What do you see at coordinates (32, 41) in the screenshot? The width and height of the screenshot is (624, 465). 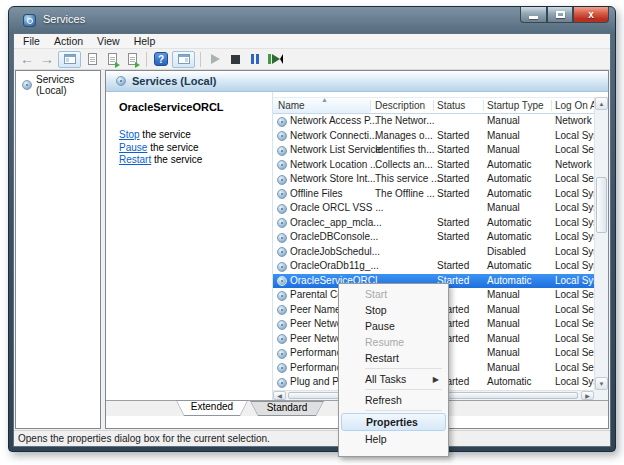 I see `menu-file: File` at bounding box center [32, 41].